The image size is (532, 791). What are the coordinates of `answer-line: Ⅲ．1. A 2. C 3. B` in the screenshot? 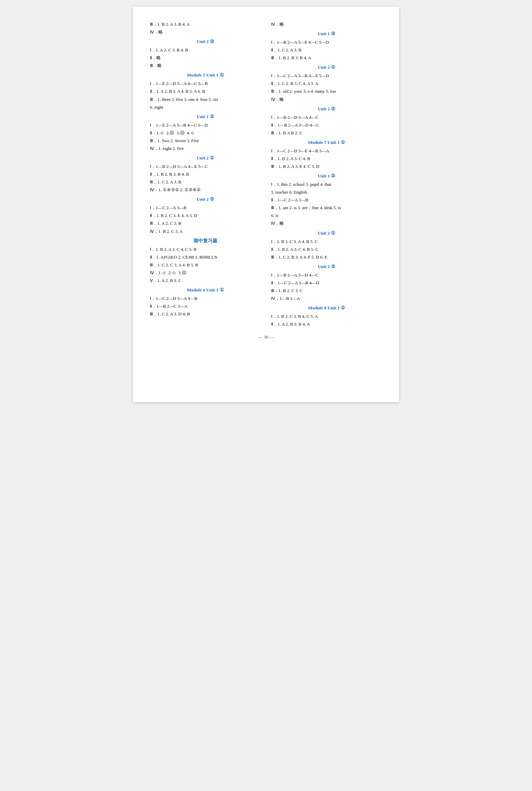 It's located at (206, 223).